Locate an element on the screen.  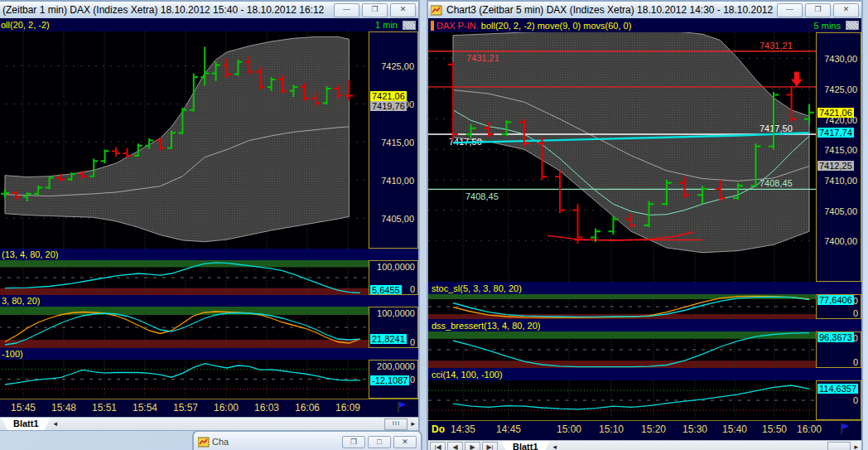
minimized-chart-window: Cha ❐ □ ✕ is located at coordinates (307, 440).